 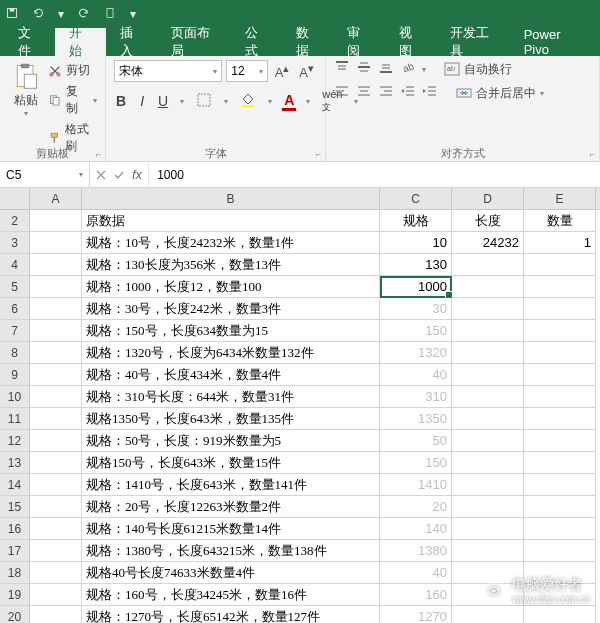 What do you see at coordinates (560, 198) in the screenshot?
I see `column-header: E` at bounding box center [560, 198].